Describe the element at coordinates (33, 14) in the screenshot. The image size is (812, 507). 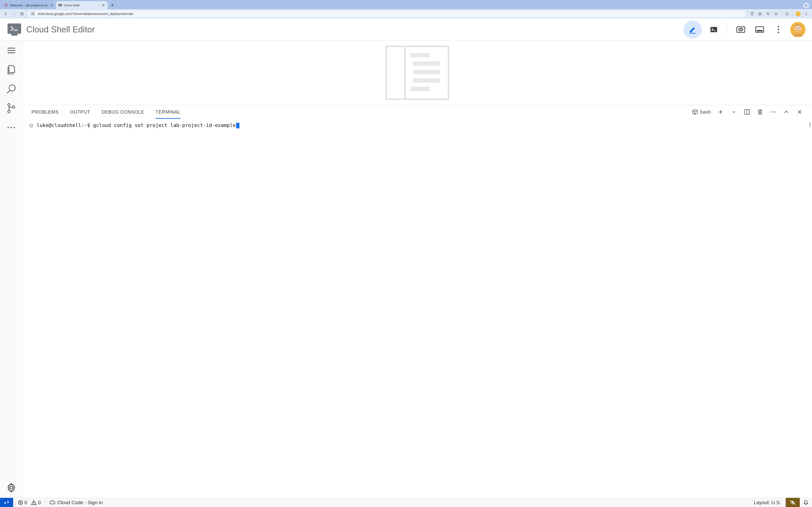
I see `site-info-icon` at that location.